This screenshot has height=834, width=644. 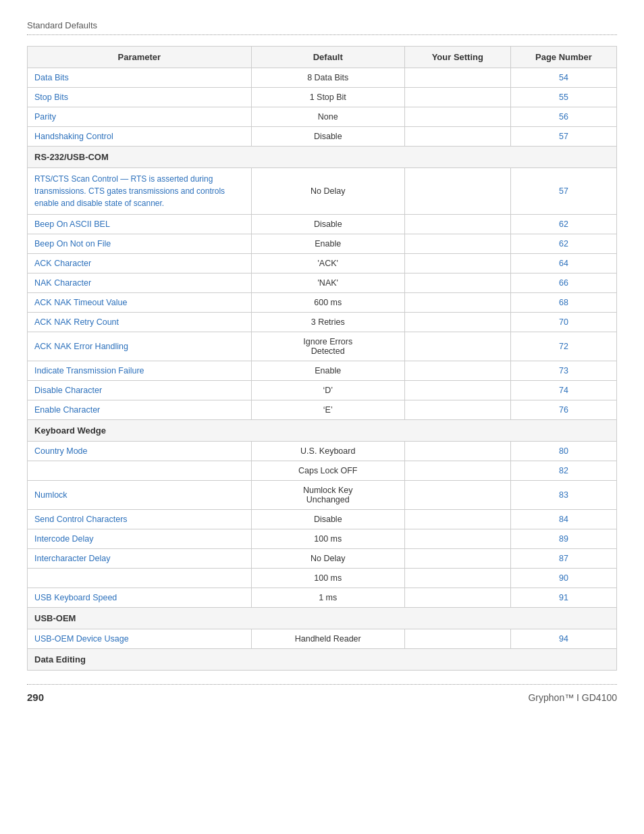 I want to click on default-cell: 600 ms, so click(x=328, y=303).